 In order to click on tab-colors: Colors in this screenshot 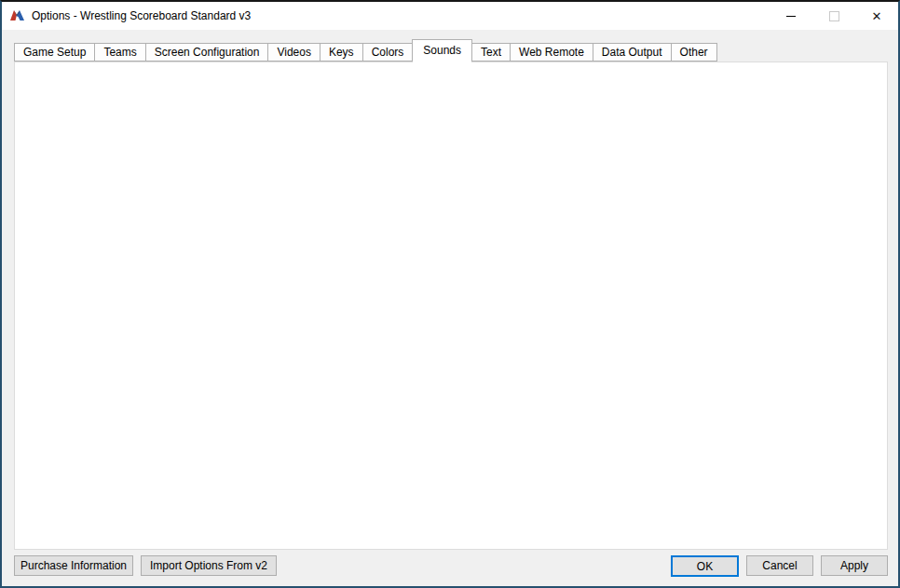, I will do `click(388, 52)`.